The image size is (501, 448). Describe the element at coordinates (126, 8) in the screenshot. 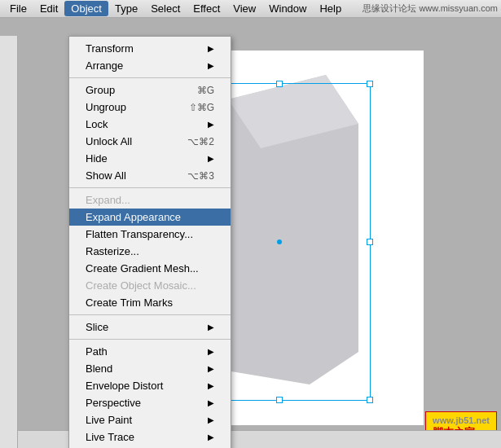

I see `menu-type: Type` at that location.